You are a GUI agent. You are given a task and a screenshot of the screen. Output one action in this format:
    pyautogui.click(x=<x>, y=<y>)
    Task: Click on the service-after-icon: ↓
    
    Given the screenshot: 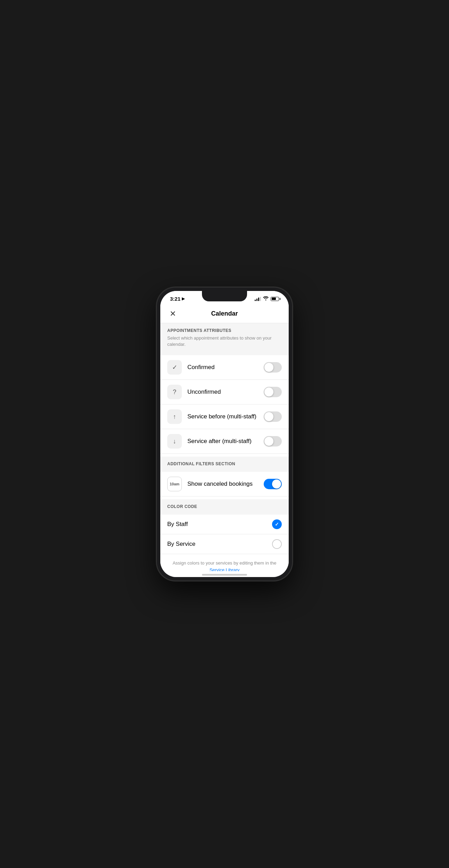 What is the action you would take?
    pyautogui.click(x=175, y=441)
    